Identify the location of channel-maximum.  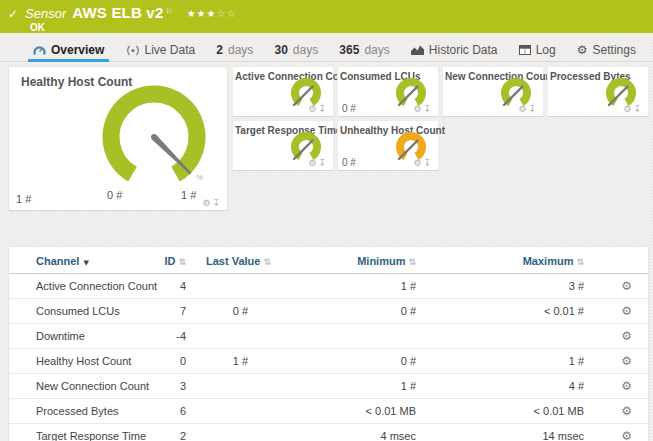
(500, 336).